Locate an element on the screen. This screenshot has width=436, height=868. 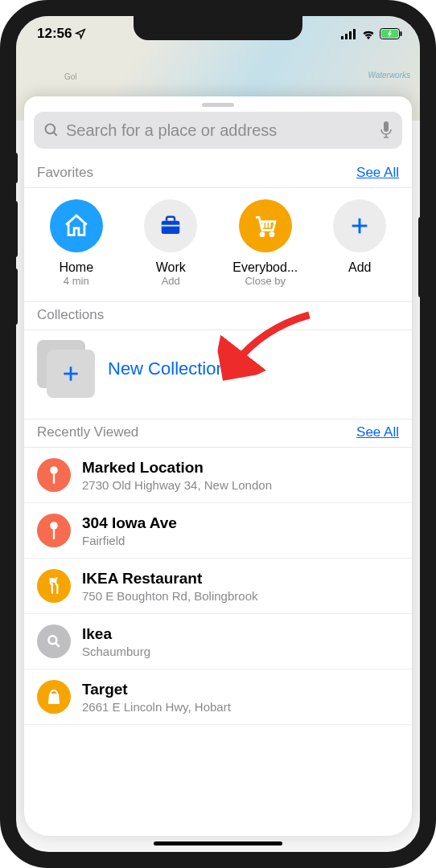
favorites-see-all: See All is located at coordinates (378, 173).